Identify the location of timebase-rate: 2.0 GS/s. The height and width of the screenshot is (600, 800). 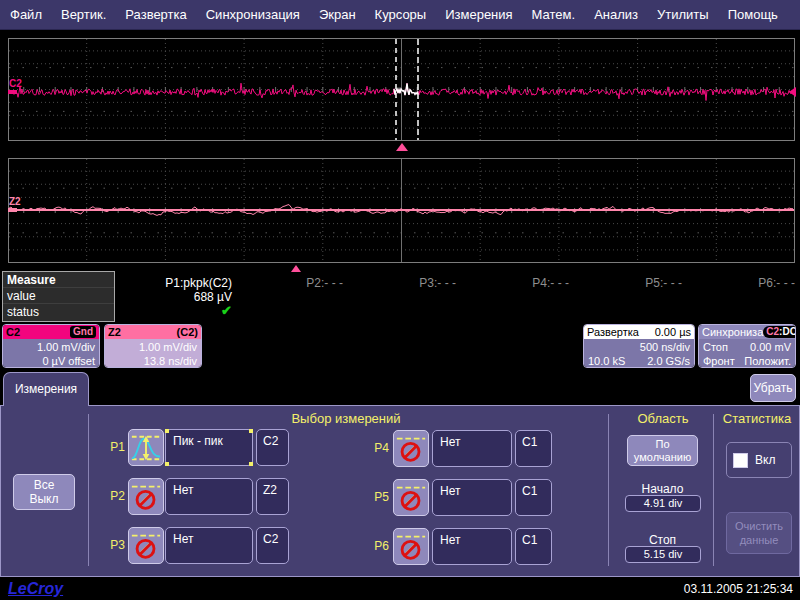
(668, 361).